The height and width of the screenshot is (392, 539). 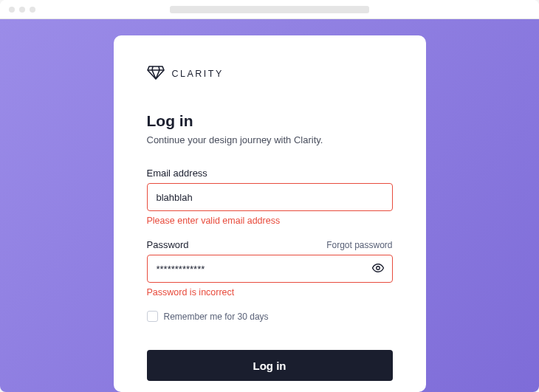 What do you see at coordinates (22, 10) in the screenshot?
I see `window-controls` at bounding box center [22, 10].